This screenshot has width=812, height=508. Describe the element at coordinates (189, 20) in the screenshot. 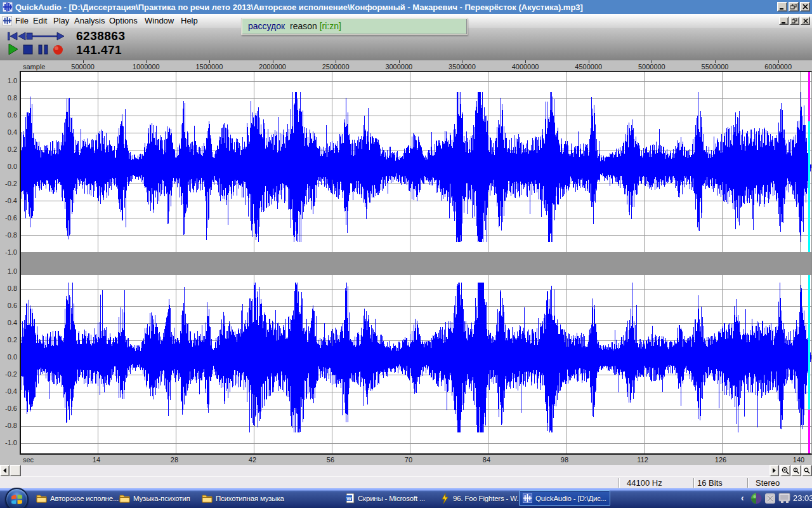

I see `menu-help: Help` at that location.